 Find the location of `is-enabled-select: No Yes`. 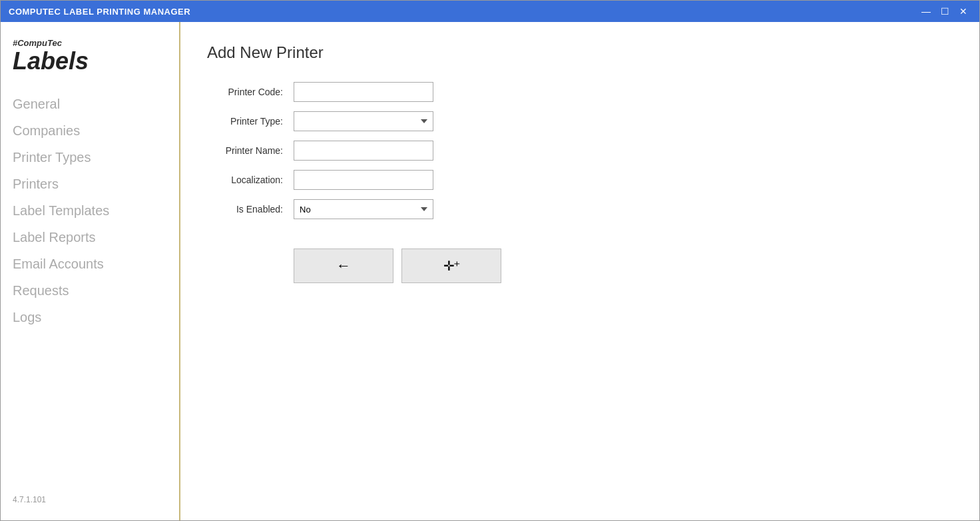

is-enabled-select: No Yes is located at coordinates (364, 209).